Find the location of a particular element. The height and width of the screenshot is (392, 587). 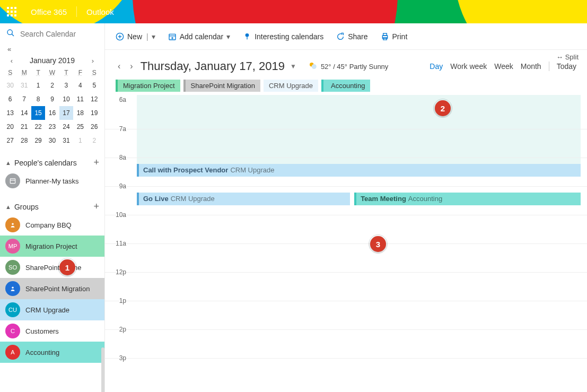

calendar-event: Go LiveCRM Upgrade is located at coordinates (243, 199).